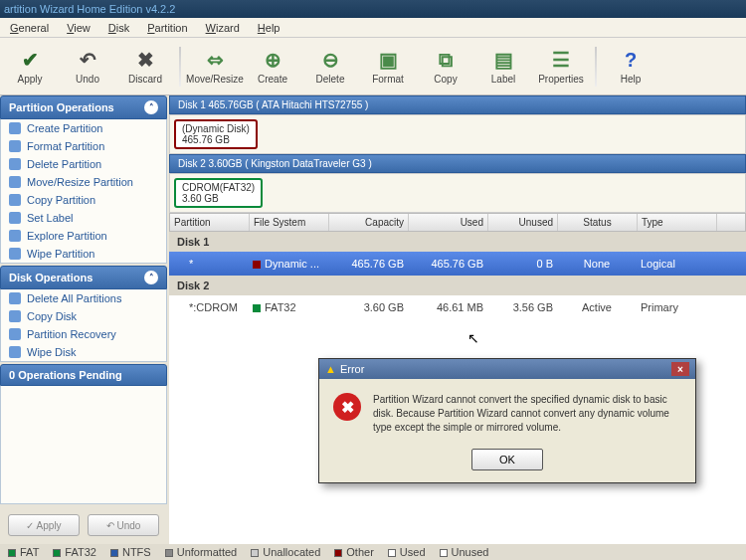 This screenshot has height=560, width=746. I want to click on partition-ops-header: Partition Operations ˄, so click(84, 107).